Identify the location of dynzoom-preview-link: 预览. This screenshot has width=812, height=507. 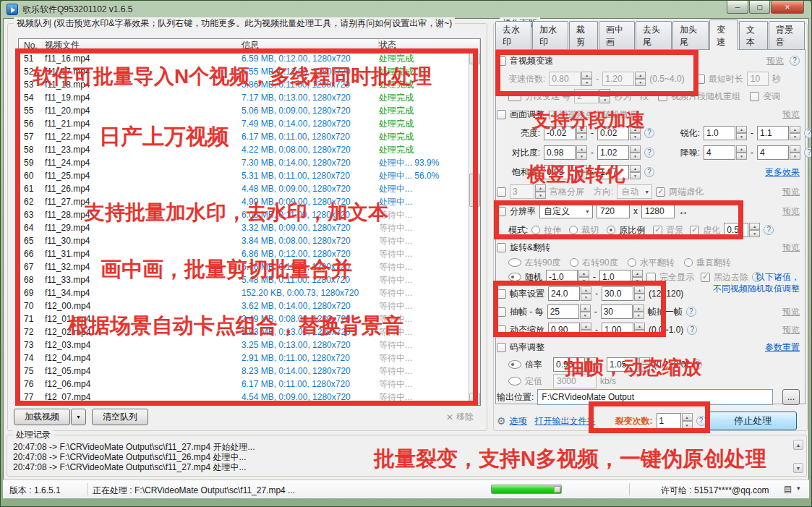
(791, 330).